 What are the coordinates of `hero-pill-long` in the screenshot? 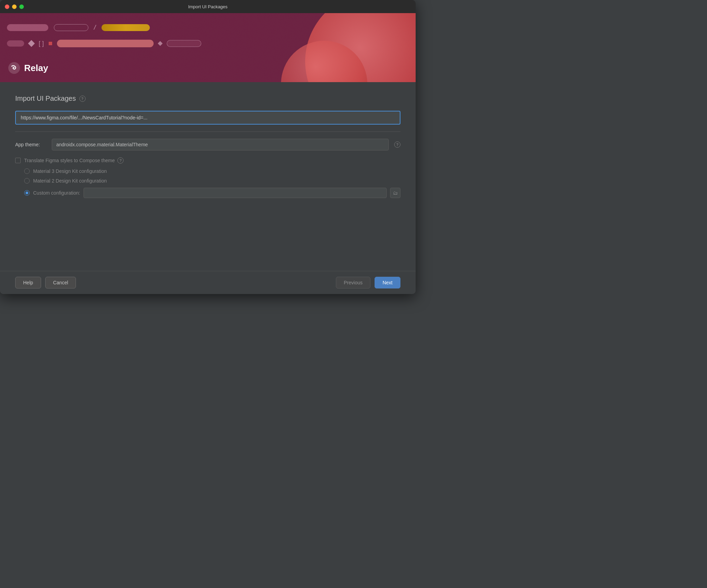 It's located at (105, 43).